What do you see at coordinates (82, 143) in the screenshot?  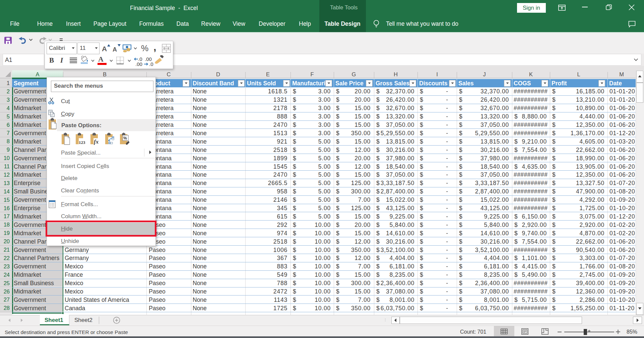 I see `svg-text: 123` at bounding box center [82, 143].